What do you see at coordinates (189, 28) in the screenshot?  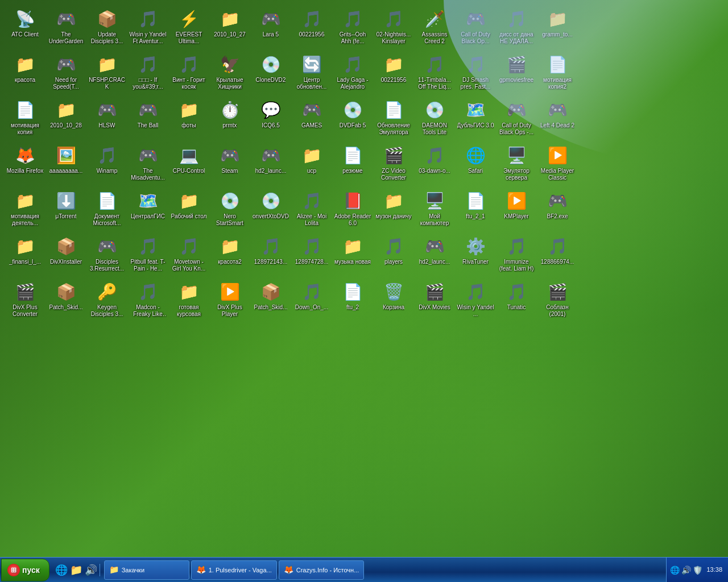 I see `desktop-icon-everest-ultima: ⚡EVEREST Ultima...` at bounding box center [189, 28].